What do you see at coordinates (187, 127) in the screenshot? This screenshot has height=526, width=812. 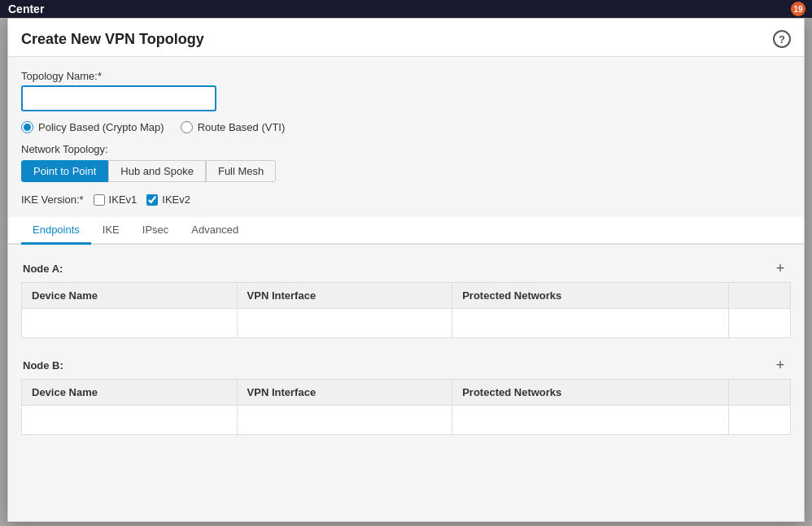 I see `route-based-radio` at bounding box center [187, 127].